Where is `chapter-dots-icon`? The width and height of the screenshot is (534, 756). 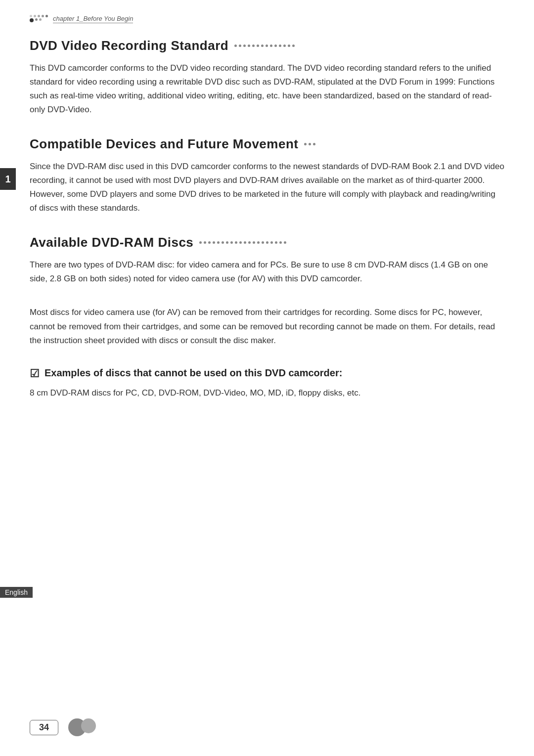
chapter-dots-icon is located at coordinates (39, 19).